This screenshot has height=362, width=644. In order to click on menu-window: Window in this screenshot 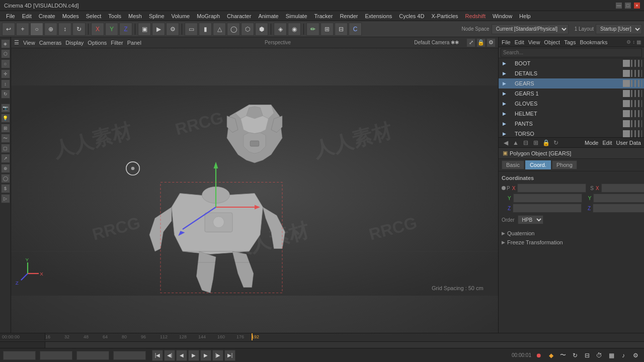, I will do `click(502, 16)`.